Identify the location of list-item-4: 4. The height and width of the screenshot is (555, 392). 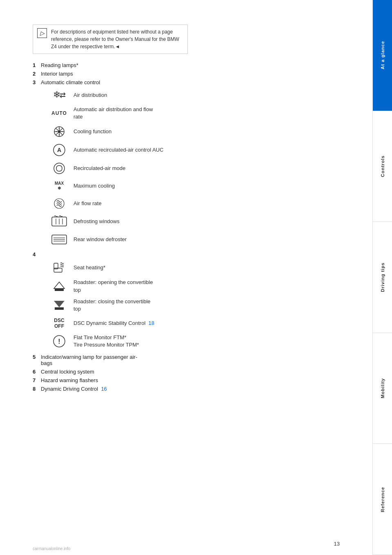
(190, 254).